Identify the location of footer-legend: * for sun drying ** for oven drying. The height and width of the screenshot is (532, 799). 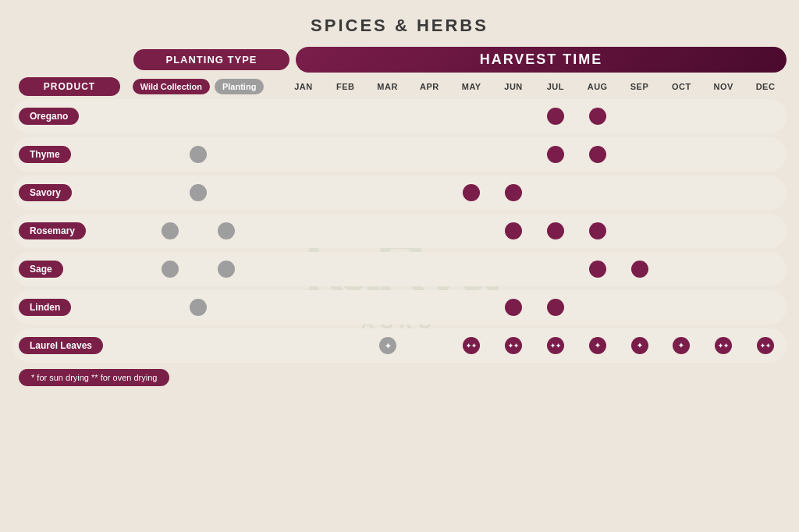
(94, 378).